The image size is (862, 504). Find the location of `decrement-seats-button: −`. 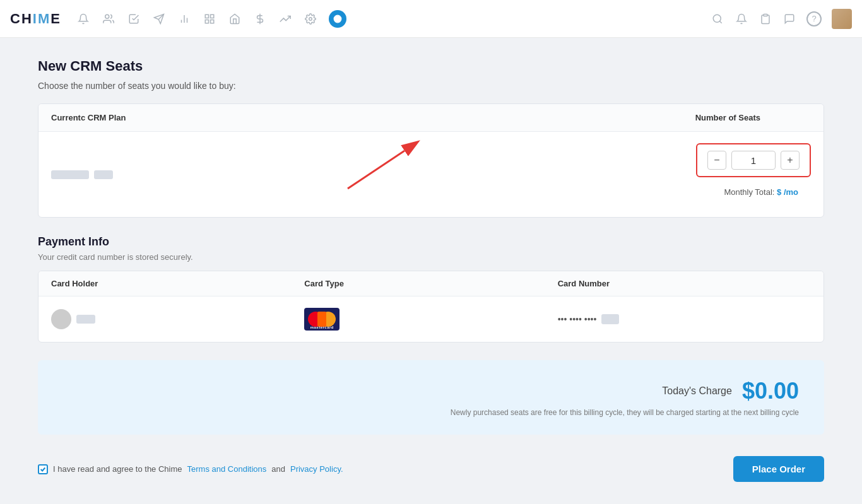

decrement-seats-button: − is located at coordinates (717, 160).